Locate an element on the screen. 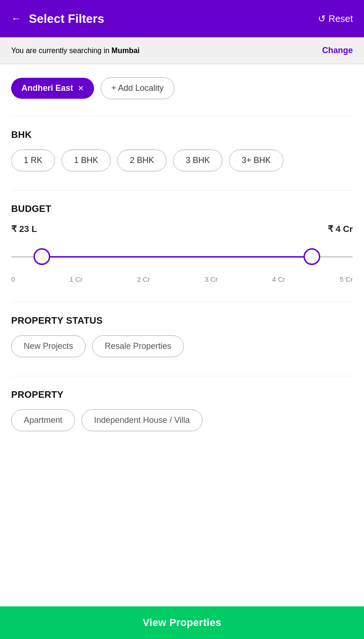 The image size is (364, 639). view-properties-label: View Properties is located at coordinates (182, 622).